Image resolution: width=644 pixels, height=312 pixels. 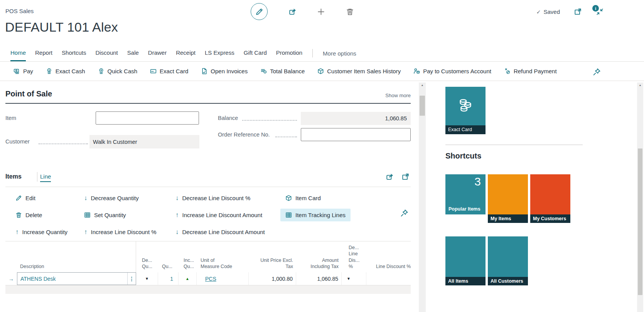 What do you see at coordinates (550, 199) in the screenshot?
I see `tile-my-customers: My Customers` at bounding box center [550, 199].